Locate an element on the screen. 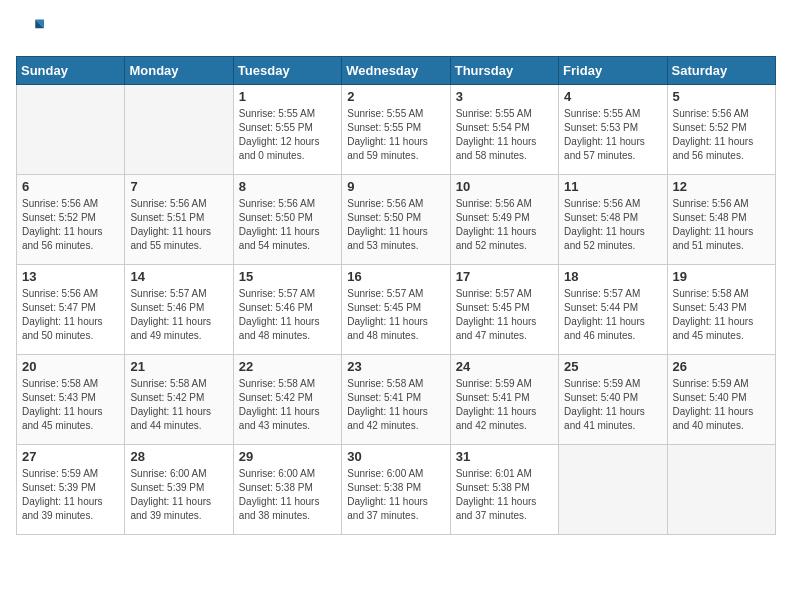 This screenshot has width=792, height=612. day-info: Sunrise: 5:56 AM Sunset: 5:51 PM Dayligh… is located at coordinates (178, 225).